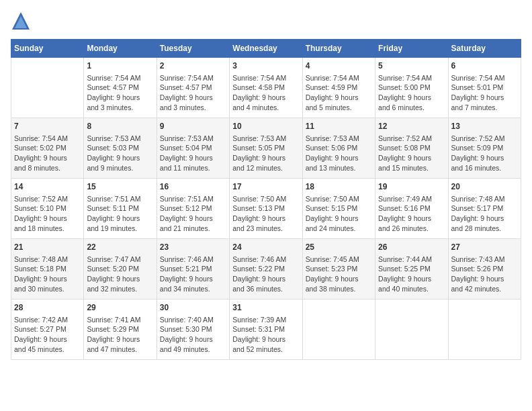 This screenshot has width=532, height=411. I want to click on day-cell: 14Sunrise: 7:52 AMSunset: 5:10 PMDayligh…, so click(48, 209).